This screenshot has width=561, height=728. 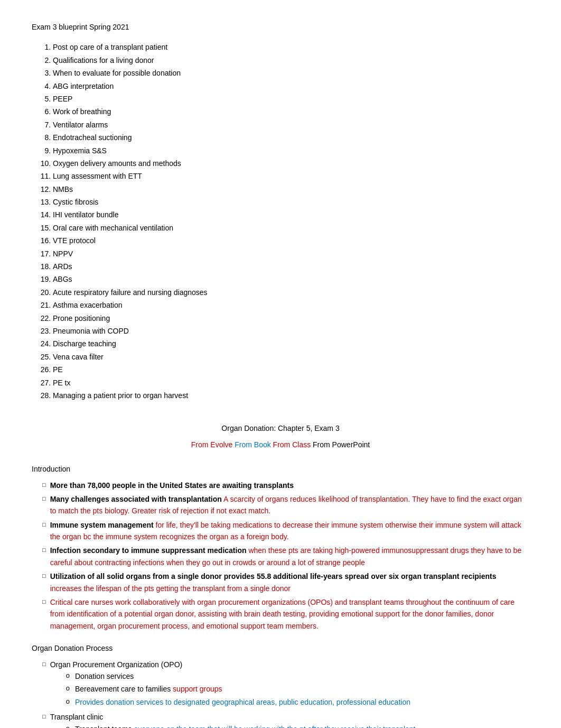 I want to click on numbered-item-10: Oxygen delivery amounts and methods, so click(x=291, y=163).